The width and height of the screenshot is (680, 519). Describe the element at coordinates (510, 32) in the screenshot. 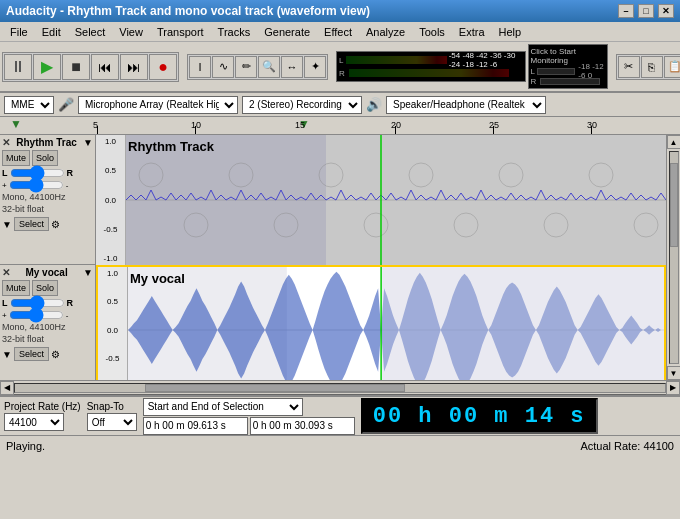

I see `menu-help: Help` at that location.